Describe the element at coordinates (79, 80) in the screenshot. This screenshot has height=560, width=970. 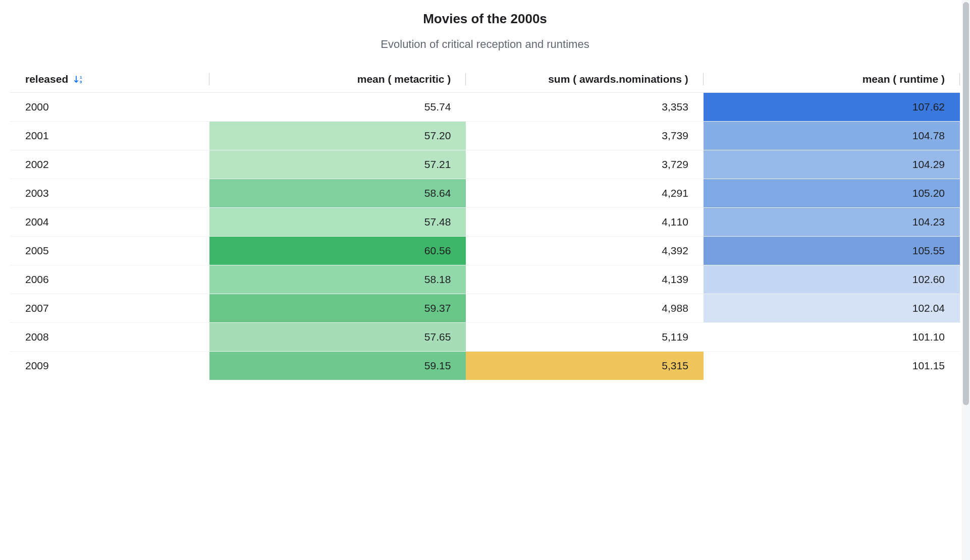
I see `sort-ascending-numeric-icon: 1 9` at that location.